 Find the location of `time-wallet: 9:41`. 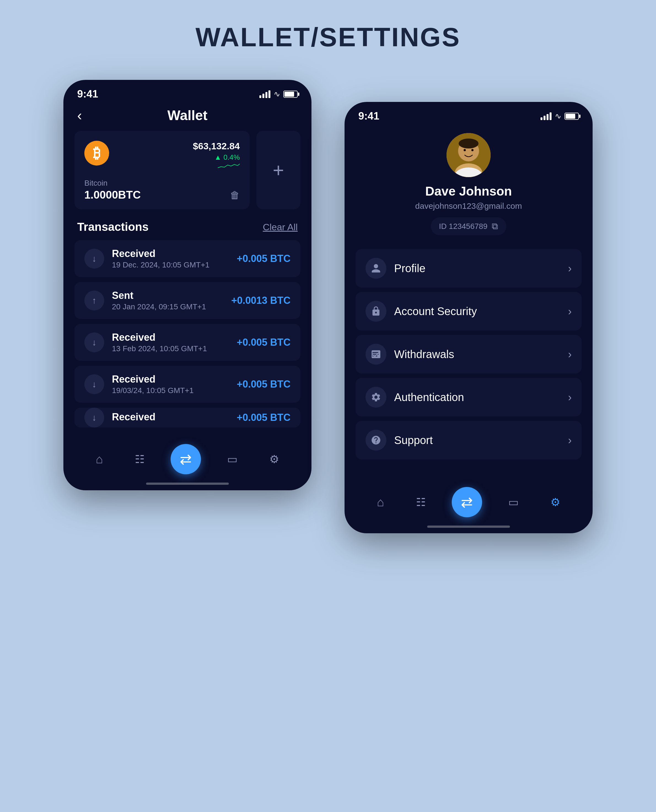

time-wallet: 9:41 is located at coordinates (88, 94).